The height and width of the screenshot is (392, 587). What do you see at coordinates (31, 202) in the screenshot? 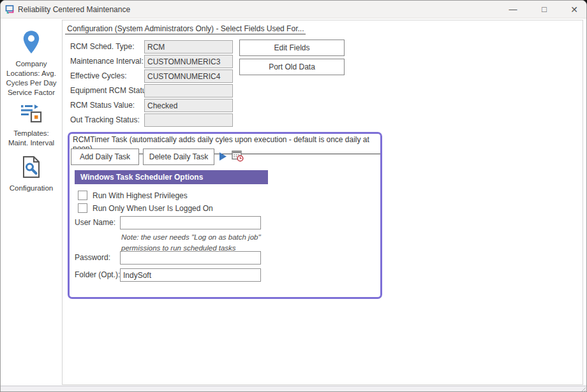
I see `sidebar: Company Locations: Avg. Cycles Per Day S…` at bounding box center [31, 202].